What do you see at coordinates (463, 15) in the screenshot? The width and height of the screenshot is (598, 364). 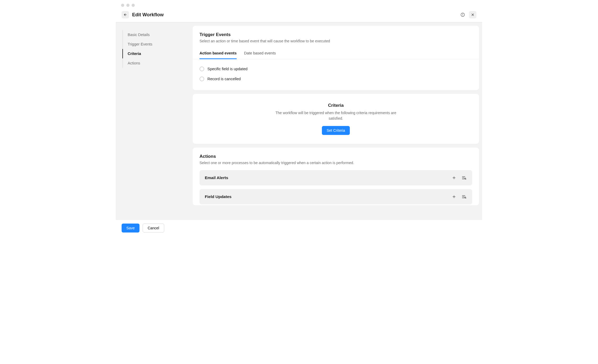 I see `info-icon` at bounding box center [463, 15].